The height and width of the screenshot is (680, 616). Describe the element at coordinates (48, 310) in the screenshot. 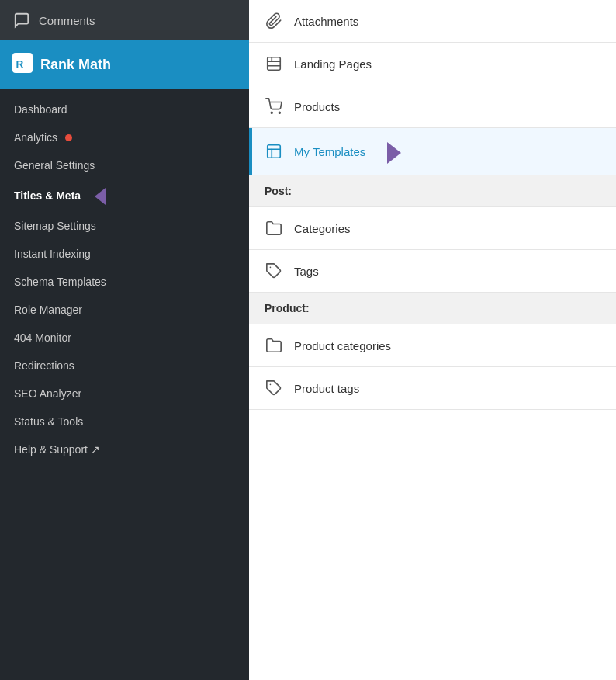

I see `role-manager-label: Role Manager` at that location.